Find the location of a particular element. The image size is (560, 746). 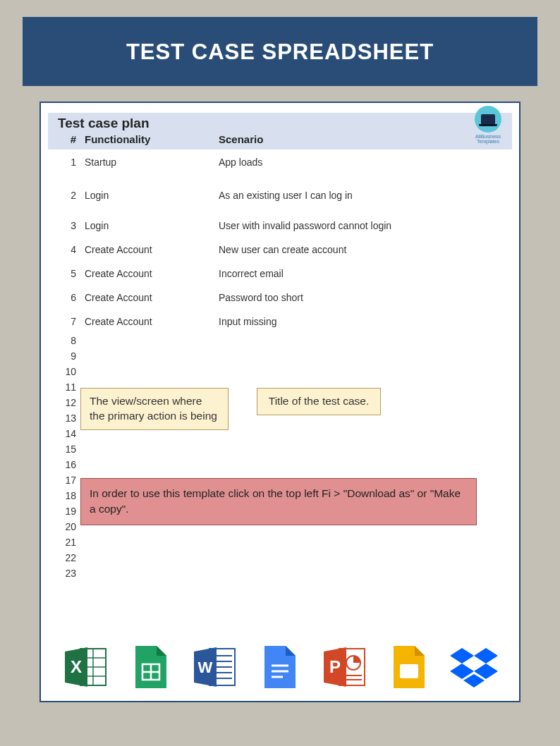

table-row: 2 Login As an existing user I can log in is located at coordinates (280, 199).